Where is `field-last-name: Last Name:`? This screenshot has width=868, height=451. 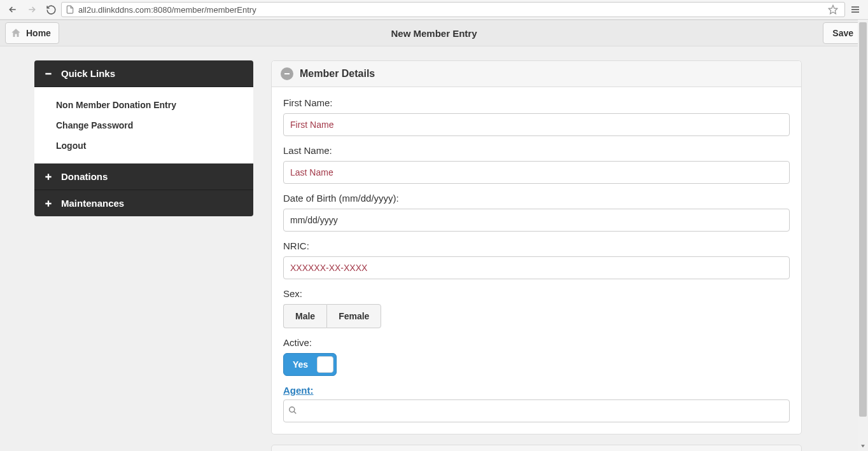
field-last-name: Last Name: is located at coordinates (536, 164).